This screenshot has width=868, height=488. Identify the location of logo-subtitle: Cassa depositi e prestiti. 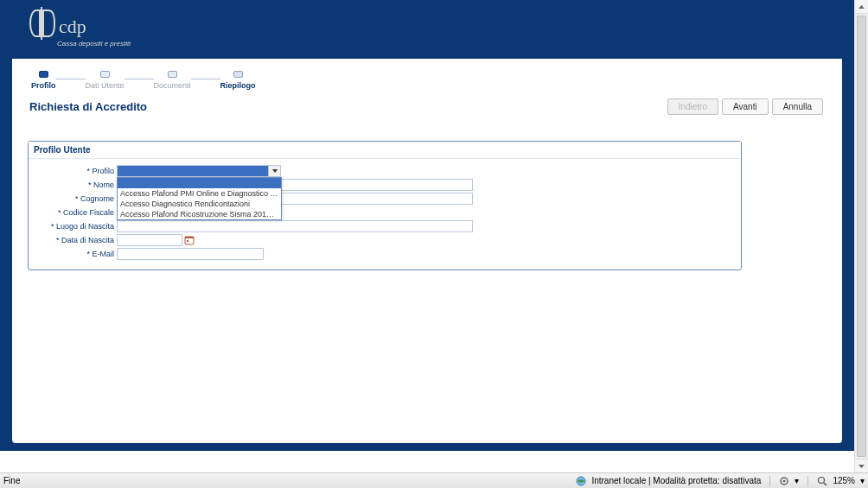
(456, 43).